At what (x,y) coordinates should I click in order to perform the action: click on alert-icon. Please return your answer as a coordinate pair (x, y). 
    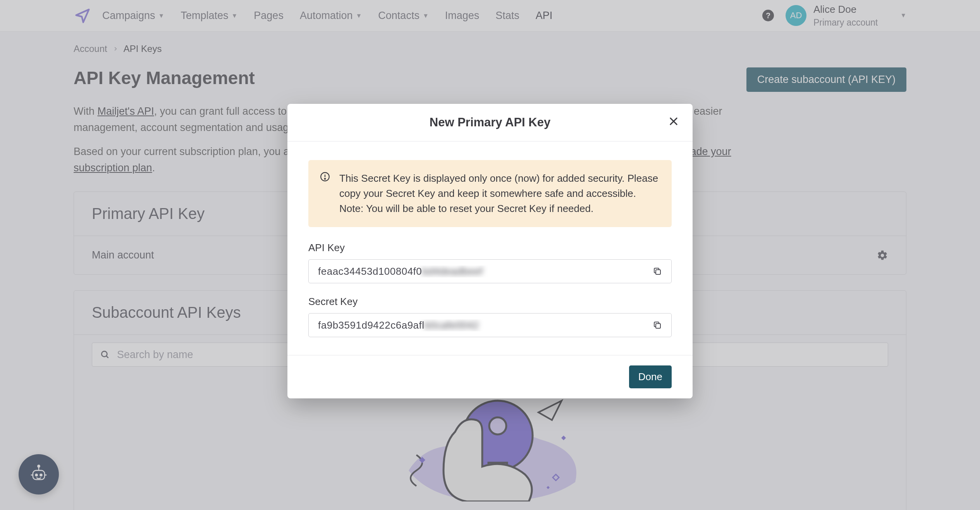
    Looking at the image, I should click on (325, 194).